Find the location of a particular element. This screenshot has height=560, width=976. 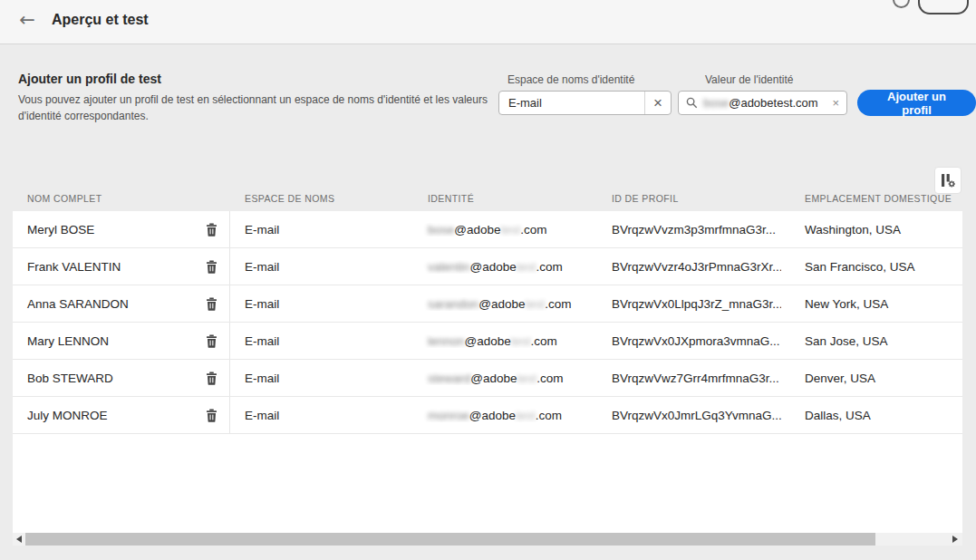

cell-home-location: Dallas, USA is located at coordinates (872, 415).